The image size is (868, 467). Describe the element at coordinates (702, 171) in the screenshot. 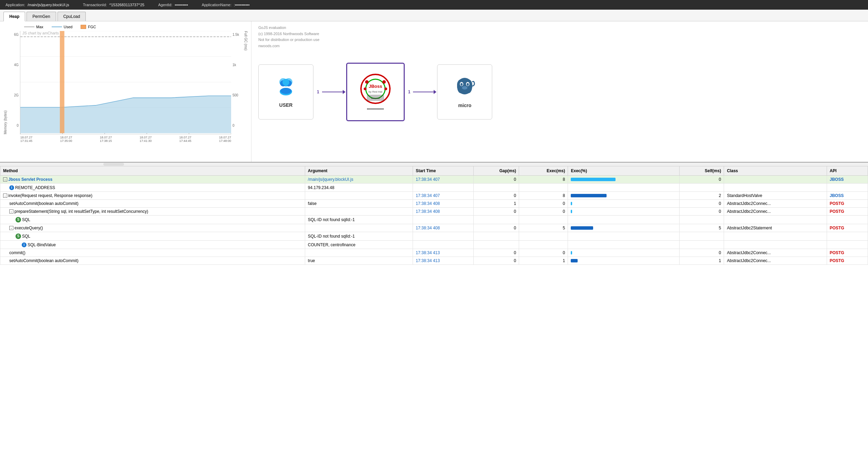

I see `col-self-ms: Self(ms)` at that location.